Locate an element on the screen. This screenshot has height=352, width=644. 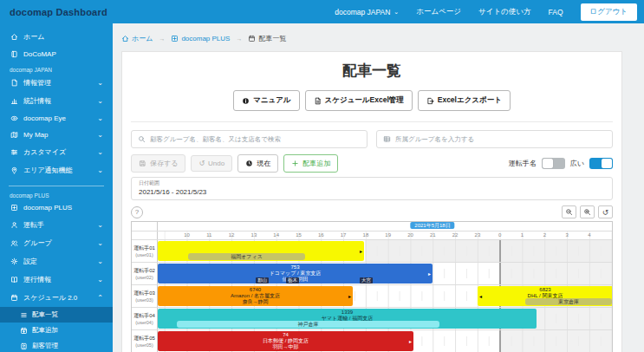
nav-homepage: ホームページ is located at coordinates (439, 12).